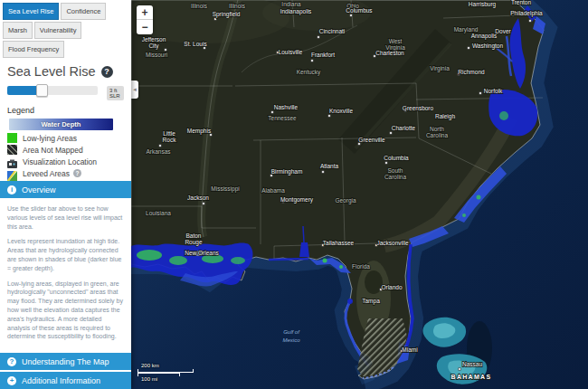 This screenshot has height=389, width=588. Describe the element at coordinates (167, 365) in the screenshot. I see `scale-km-label: 200 km` at that location.